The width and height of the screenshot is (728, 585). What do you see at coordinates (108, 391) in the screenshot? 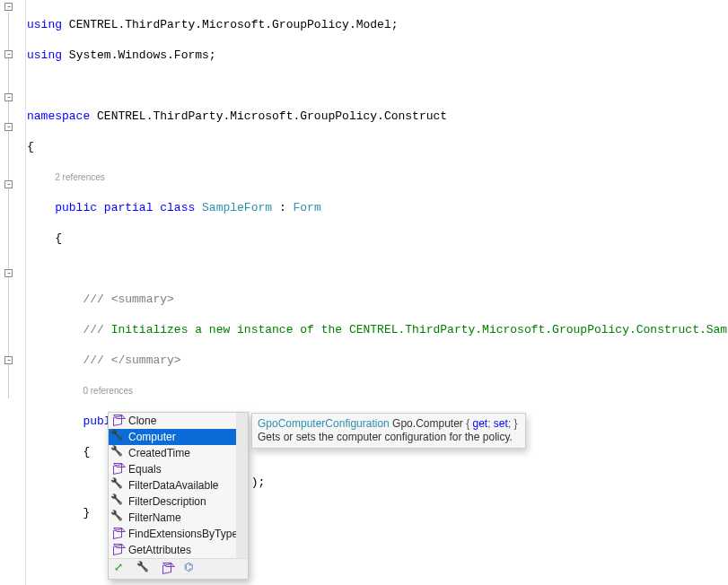
I see `codelens-references: 0 references` at bounding box center [108, 391].